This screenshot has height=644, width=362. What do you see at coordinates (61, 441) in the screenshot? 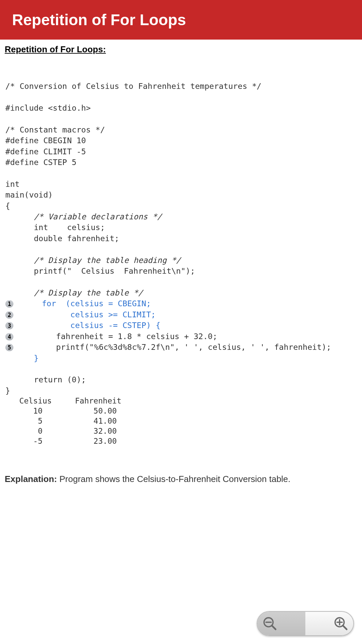
I see `output-line: -5 23.00` at bounding box center [61, 441].